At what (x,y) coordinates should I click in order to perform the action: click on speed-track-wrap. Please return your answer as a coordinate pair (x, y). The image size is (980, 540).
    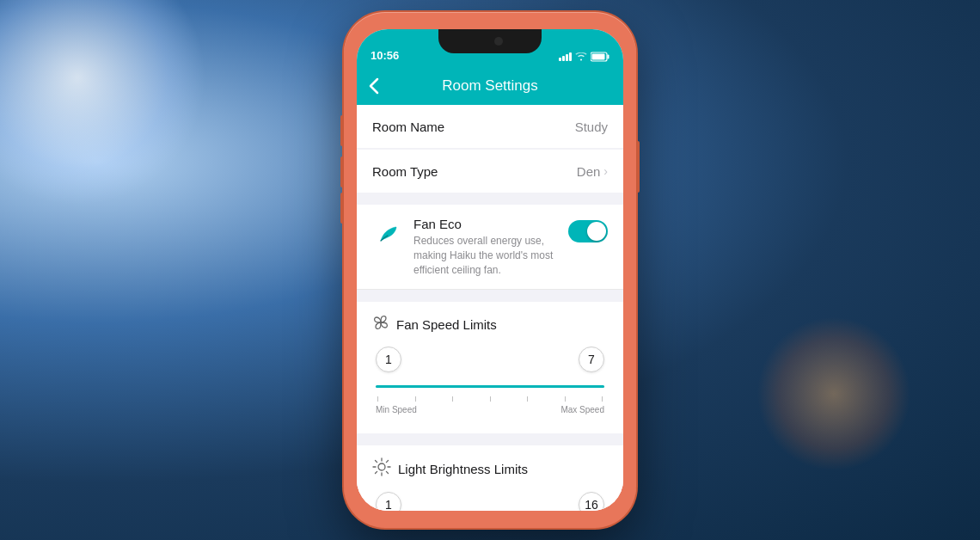
    Looking at the image, I should click on (490, 386).